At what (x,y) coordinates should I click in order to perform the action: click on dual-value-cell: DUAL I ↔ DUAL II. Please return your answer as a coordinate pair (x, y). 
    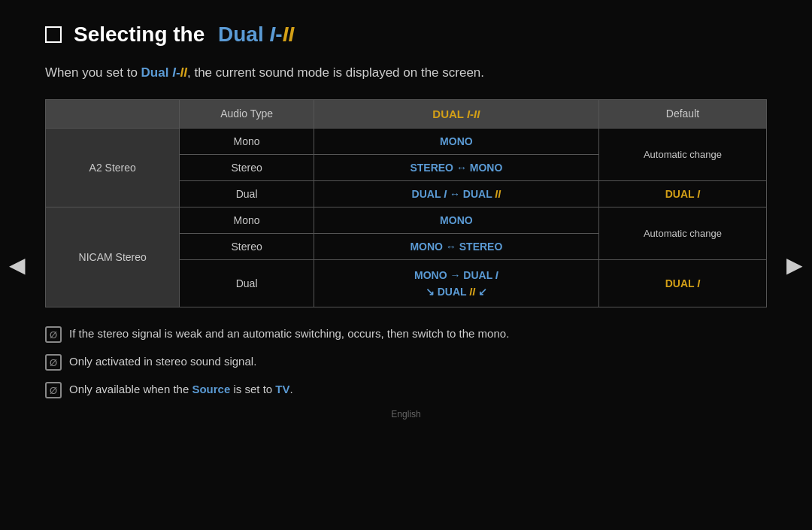
    Looking at the image, I should click on (456, 194).